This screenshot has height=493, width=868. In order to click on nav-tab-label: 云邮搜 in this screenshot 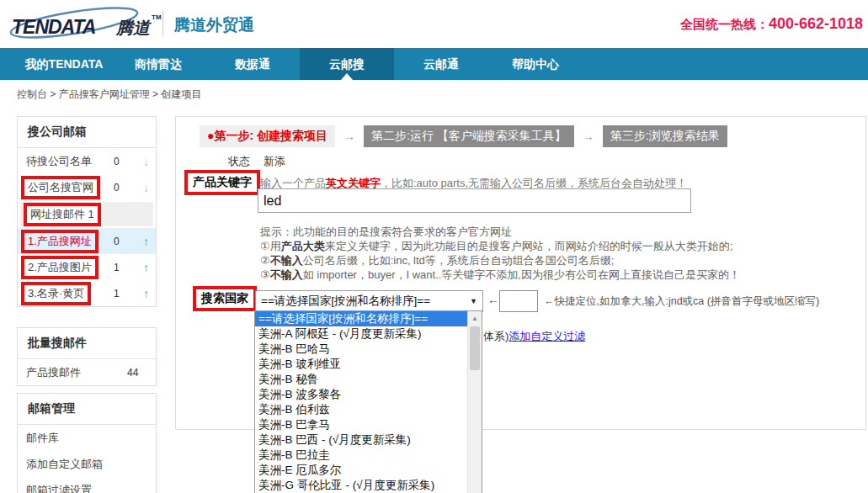, I will do `click(347, 64)`.